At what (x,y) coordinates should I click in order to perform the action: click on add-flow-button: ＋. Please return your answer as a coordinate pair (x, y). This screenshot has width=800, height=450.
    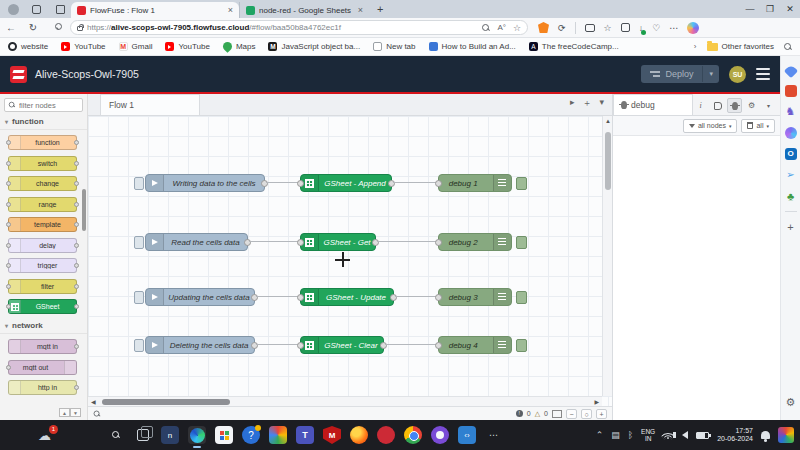
    Looking at the image, I should click on (586, 104).